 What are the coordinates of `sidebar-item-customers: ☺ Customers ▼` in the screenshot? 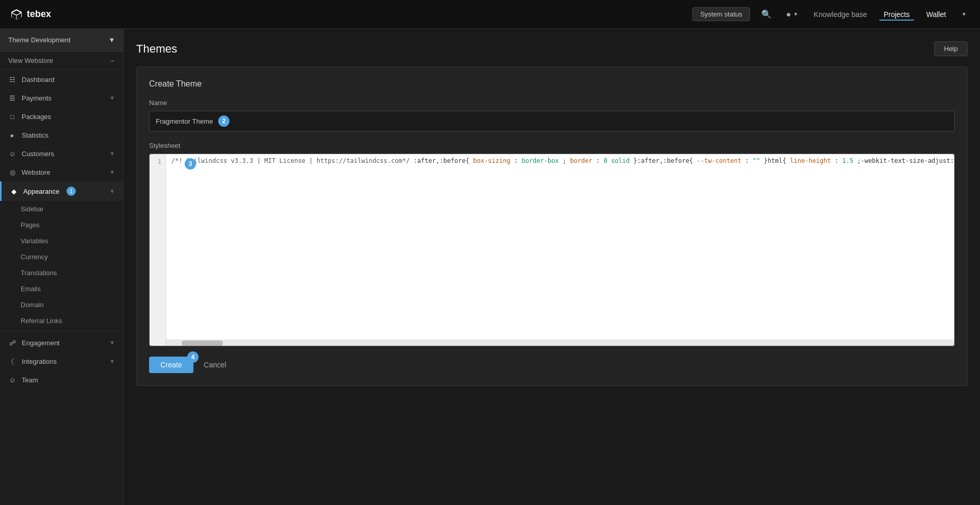 It's located at (62, 154).